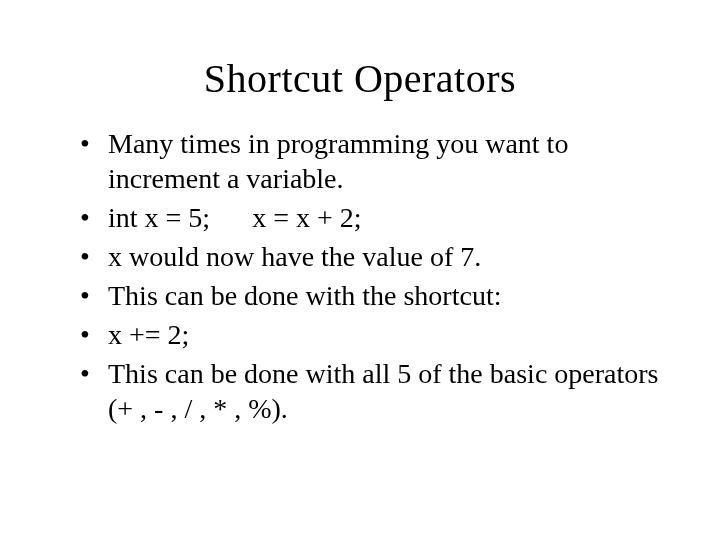  What do you see at coordinates (370, 161) in the screenshot?
I see `list-item: Many times in programming you want to in…` at bounding box center [370, 161].